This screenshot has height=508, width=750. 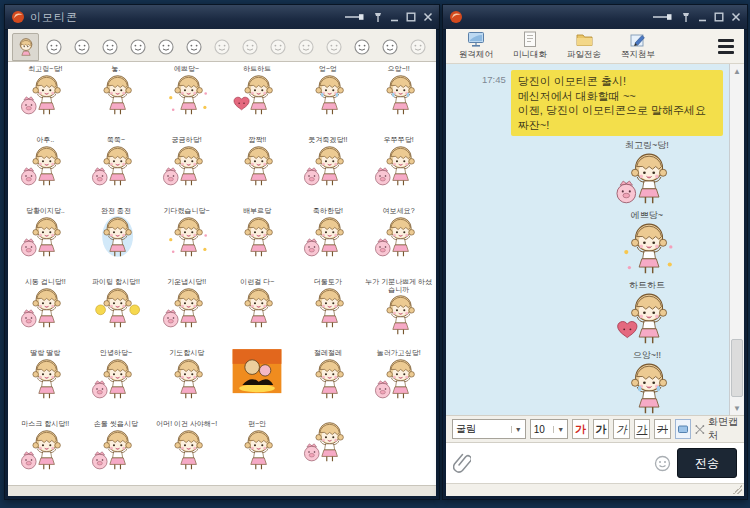 I want to click on sticker-cell: 완전 충전, so click(x=116, y=240).